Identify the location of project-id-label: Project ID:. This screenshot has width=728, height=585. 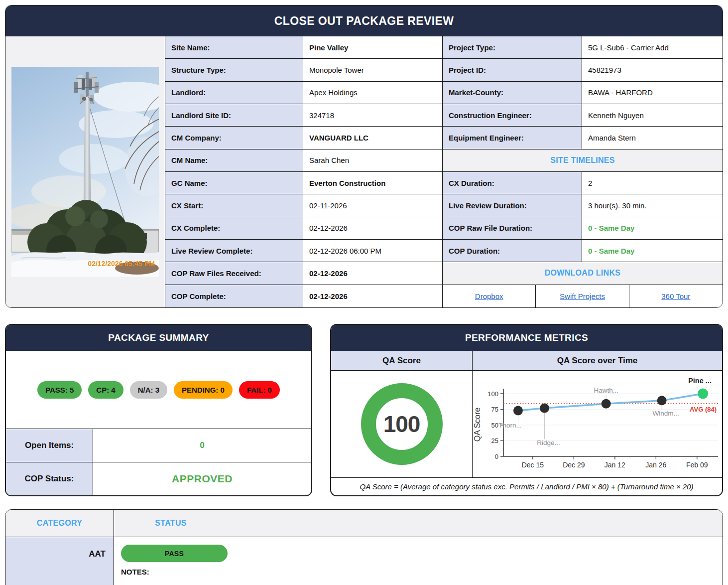
(512, 70).